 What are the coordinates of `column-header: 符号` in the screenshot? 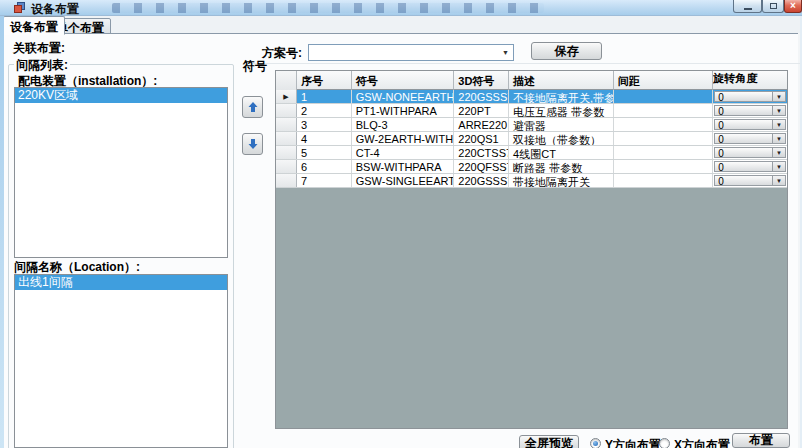 It's located at (404, 80).